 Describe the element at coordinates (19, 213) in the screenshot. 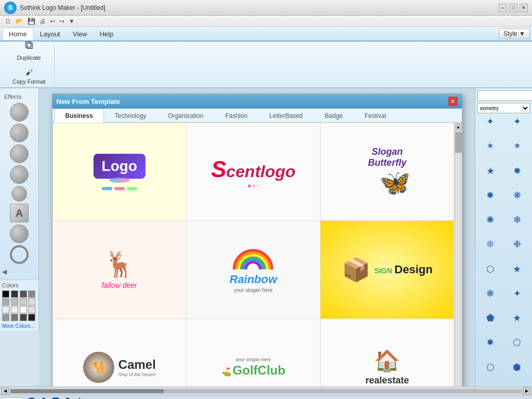

I see `text-tool: A` at that location.